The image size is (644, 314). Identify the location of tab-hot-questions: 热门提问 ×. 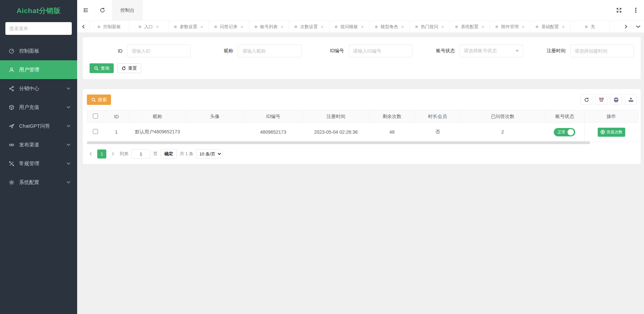
(430, 27).